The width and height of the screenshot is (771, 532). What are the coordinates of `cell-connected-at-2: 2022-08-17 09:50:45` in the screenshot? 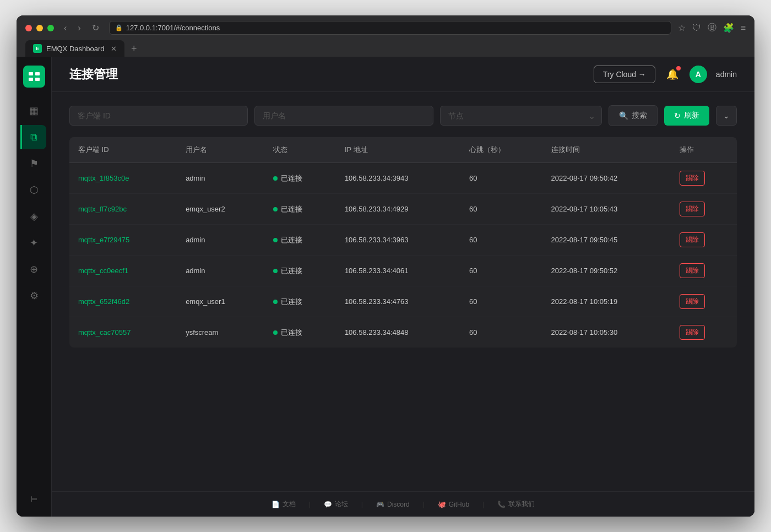 It's located at (607, 240).